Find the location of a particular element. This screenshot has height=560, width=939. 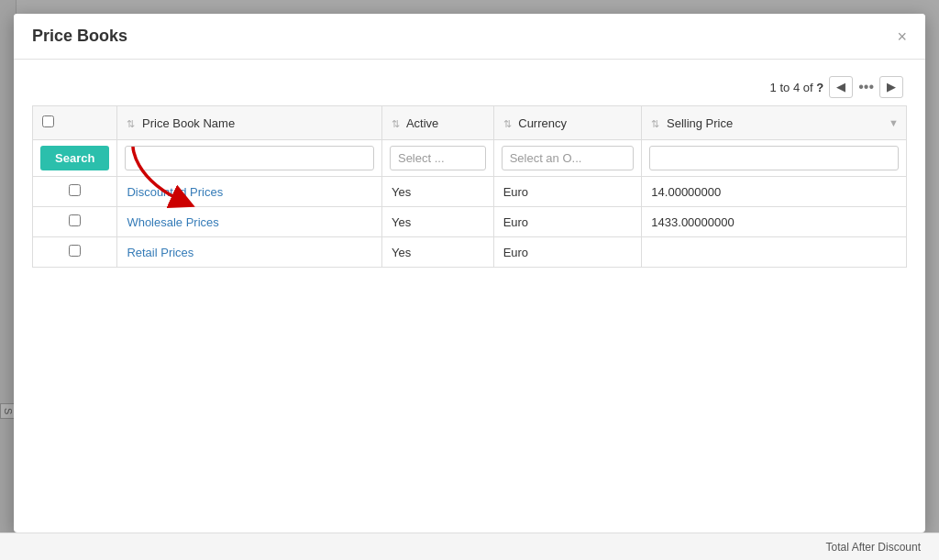

price-book-name-link: Retail Prices is located at coordinates (160, 253).